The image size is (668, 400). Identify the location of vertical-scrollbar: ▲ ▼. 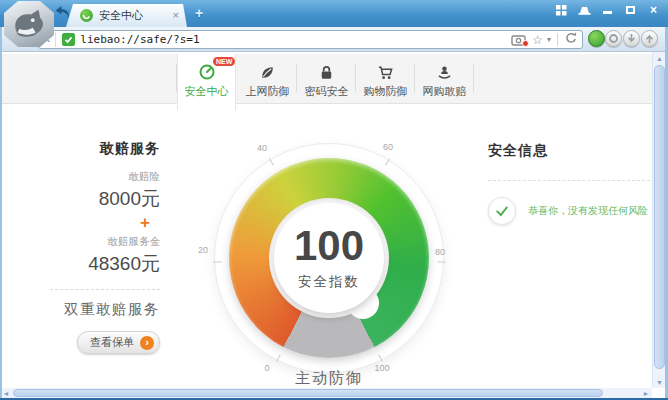
(658, 220).